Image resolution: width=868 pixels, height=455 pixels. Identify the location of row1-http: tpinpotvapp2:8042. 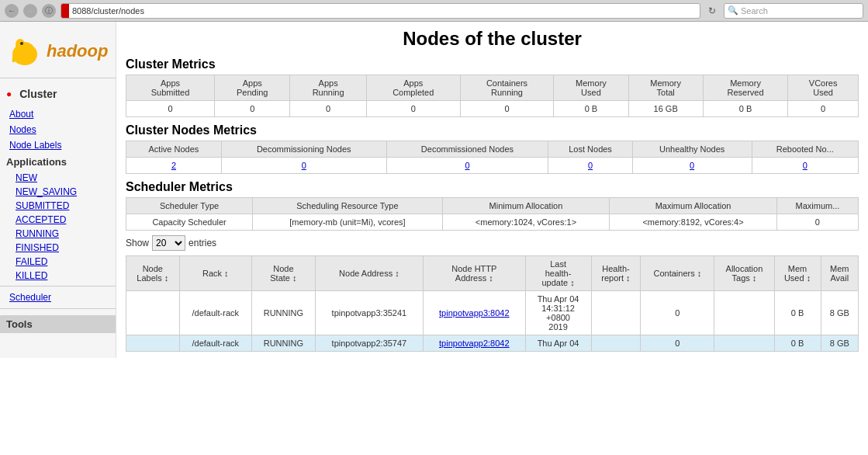
(475, 343).